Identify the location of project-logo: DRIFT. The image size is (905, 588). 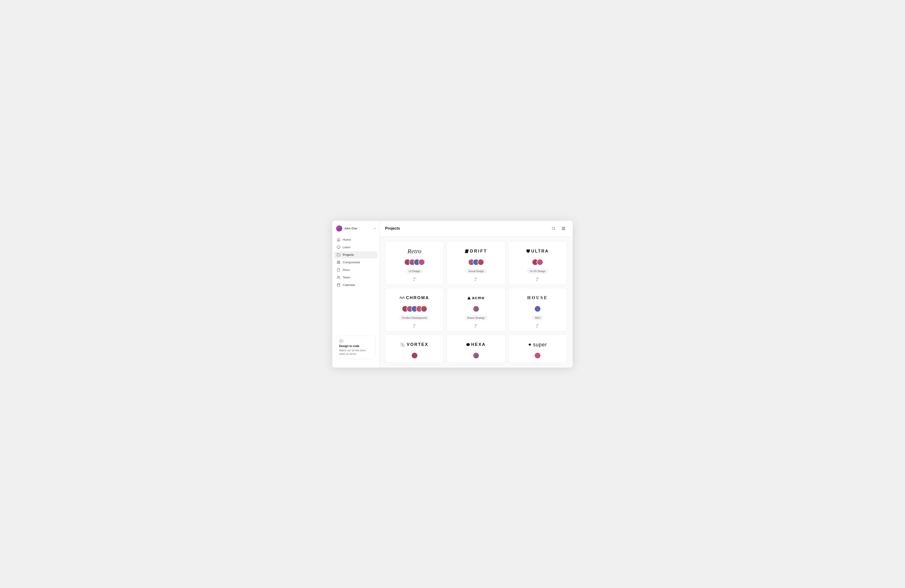
(476, 251).